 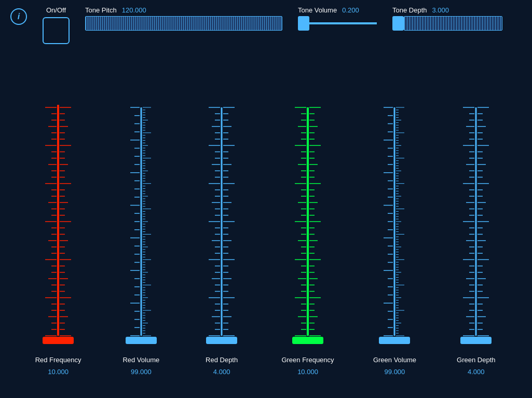 What do you see at coordinates (398, 23) in the screenshot?
I see `tone-depth-handle` at bounding box center [398, 23].